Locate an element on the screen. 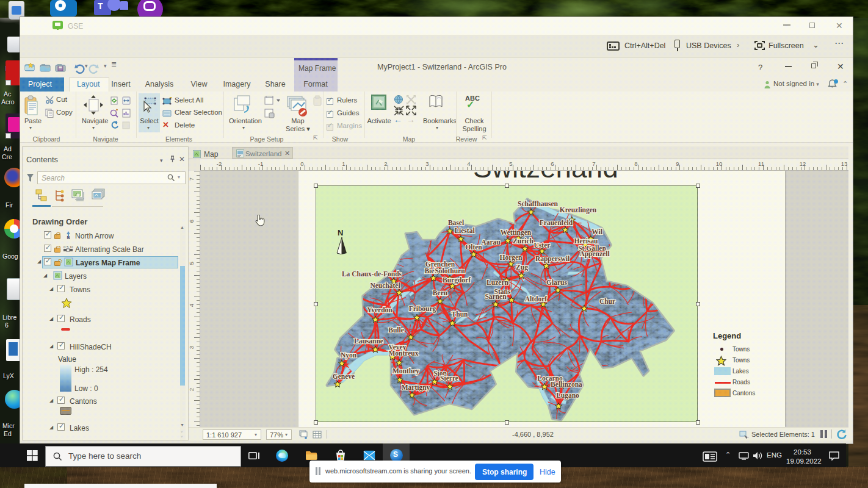  svg-text: Bellinzona is located at coordinates (566, 384).